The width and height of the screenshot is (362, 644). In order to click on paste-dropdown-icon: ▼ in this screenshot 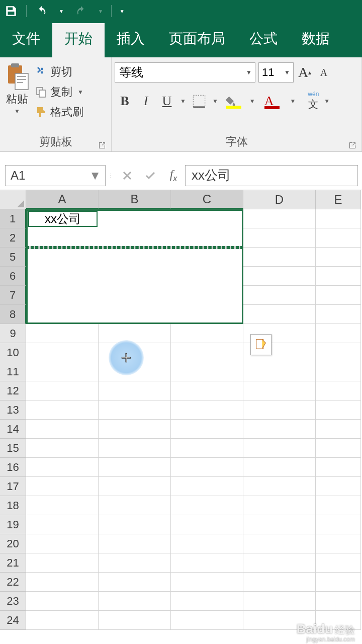, I will do `click(17, 111)`.